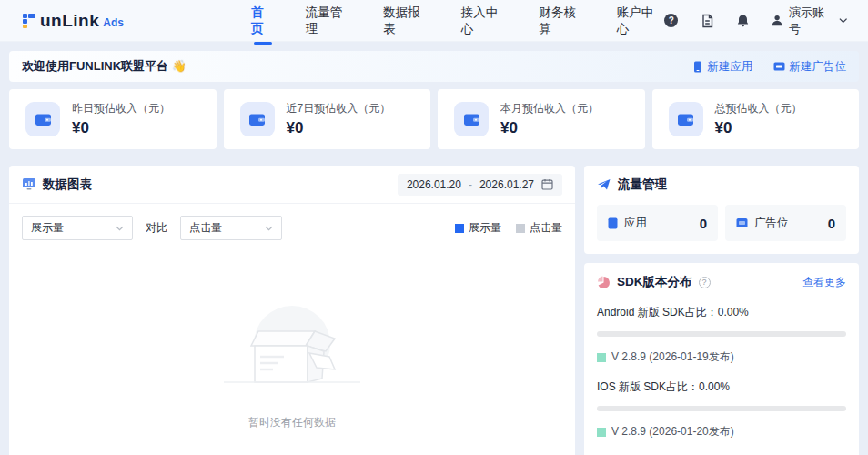 Image resolution: width=868 pixels, height=455 pixels. What do you see at coordinates (673, 357) in the screenshot?
I see `sdk-version-label: V 2.8.9 (2026-01-19发布)` at bounding box center [673, 357].